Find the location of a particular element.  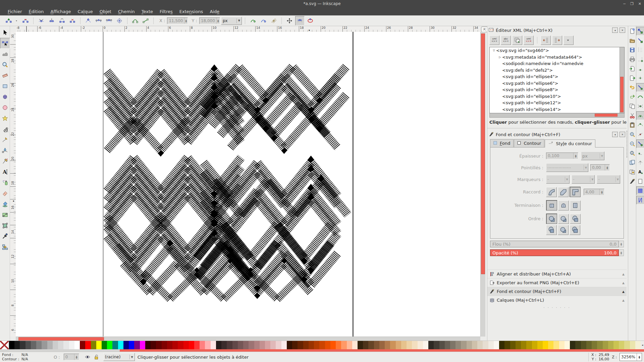

dock-panel-calques: Calques (Maj+Ctrl+L)▲ is located at coordinates (557, 300).